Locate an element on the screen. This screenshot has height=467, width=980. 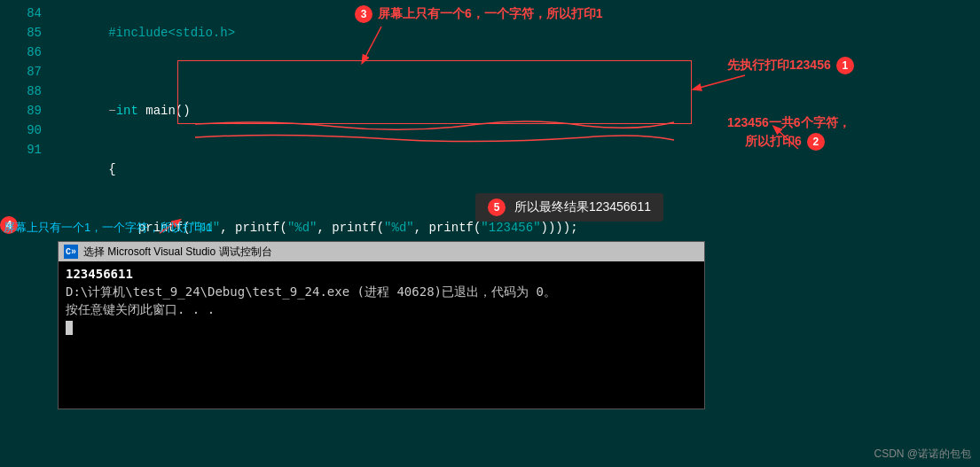
line-num-88: 88 is located at coordinates (25, 91).